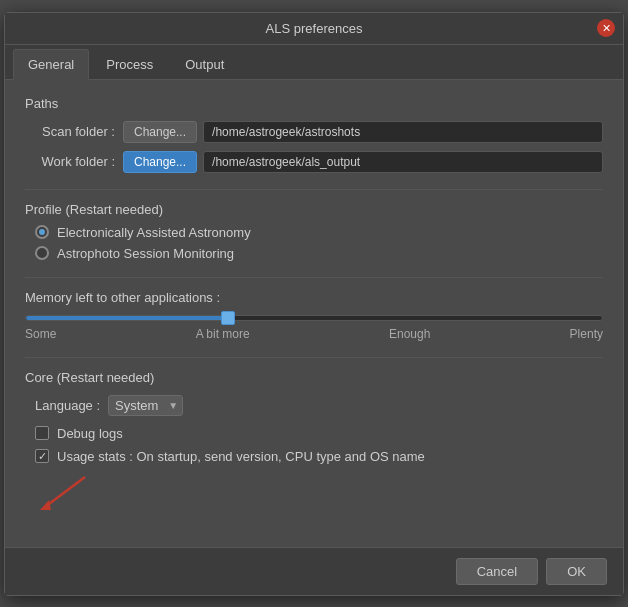 Image resolution: width=628 pixels, height=607 pixels. I want to click on scan-folder-label: Scan folder :, so click(70, 132).